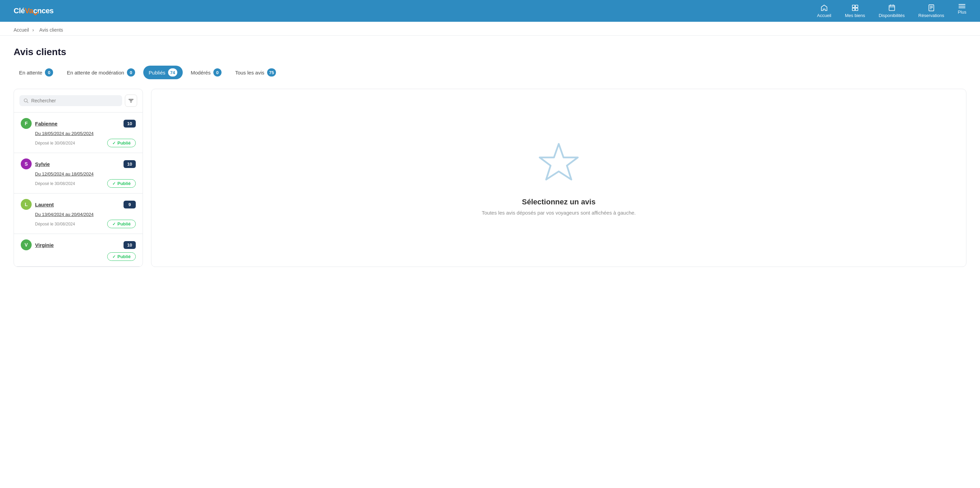 This screenshot has height=488, width=980. I want to click on review-dates: Du 13/04/2024 au 20/04/2024, so click(85, 214).